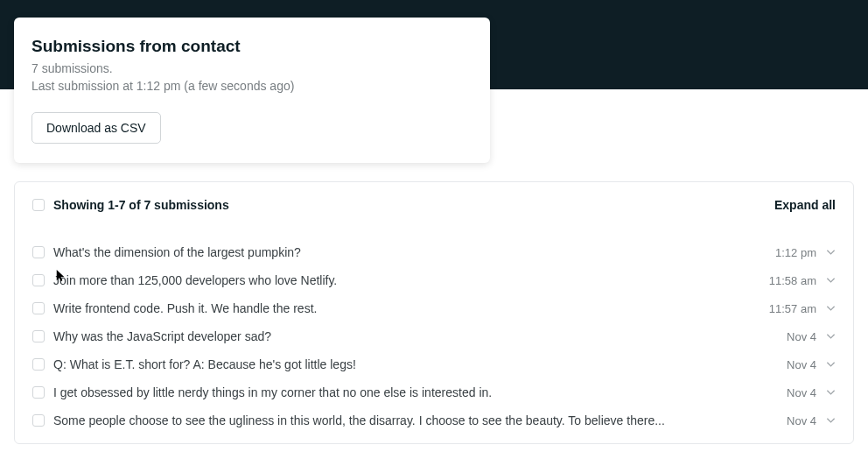  Describe the element at coordinates (415, 252) in the screenshot. I see `submission-text: What's the dimension of the largest pump…` at that location.